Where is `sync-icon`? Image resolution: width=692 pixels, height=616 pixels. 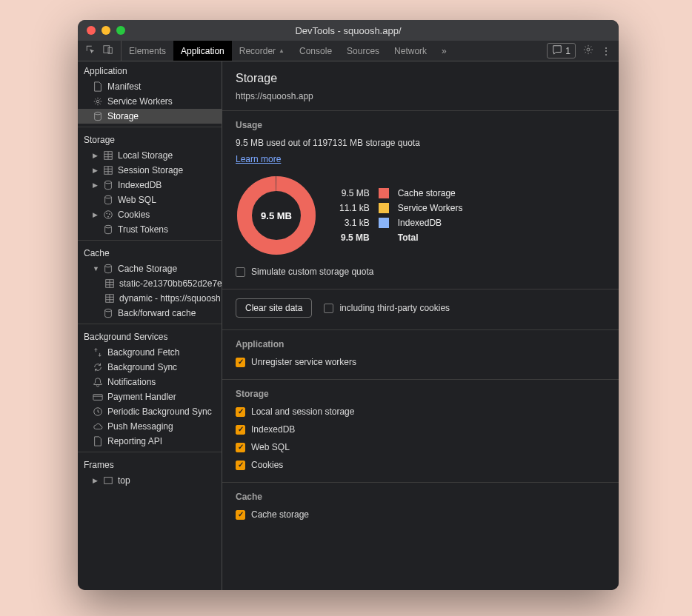
sync-icon is located at coordinates (98, 367).